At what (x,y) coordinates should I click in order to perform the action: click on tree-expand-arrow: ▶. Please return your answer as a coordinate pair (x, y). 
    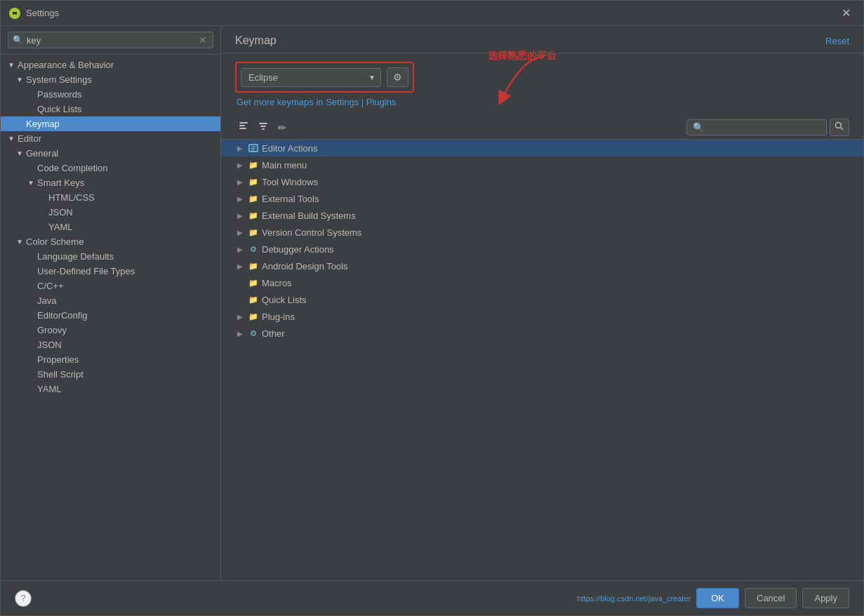
    Looking at the image, I should click on (240, 215).